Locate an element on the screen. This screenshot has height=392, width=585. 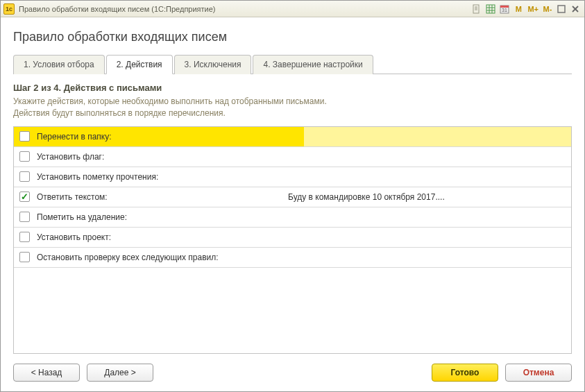
tab-label: 4. Завершение настройки is located at coordinates (312, 65).